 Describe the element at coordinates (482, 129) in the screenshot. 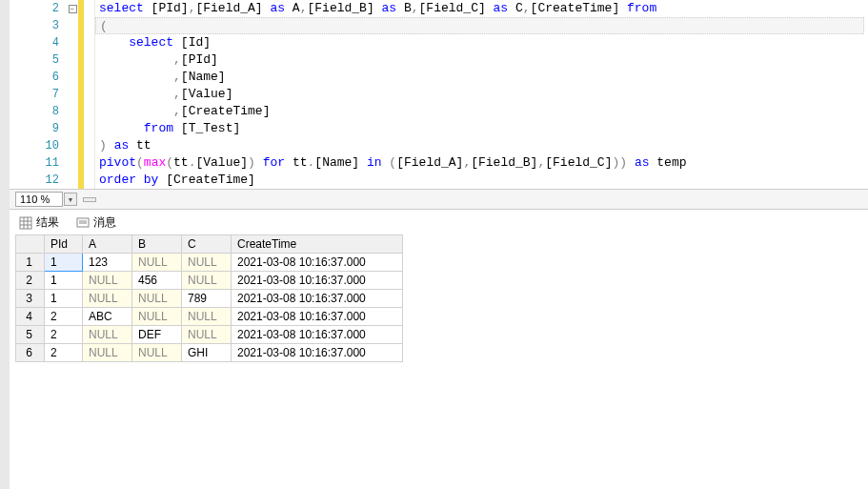

I see `code-line: from [T_Test]` at that location.